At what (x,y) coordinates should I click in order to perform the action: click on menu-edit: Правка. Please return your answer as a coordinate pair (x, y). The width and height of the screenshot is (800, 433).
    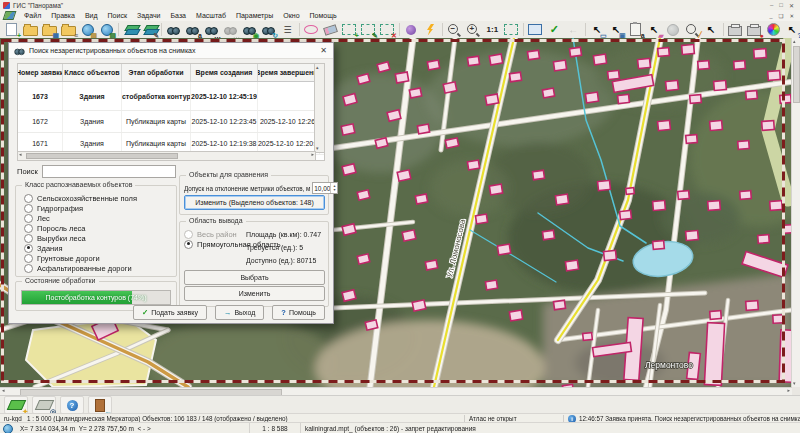
    Looking at the image, I should click on (63, 16).